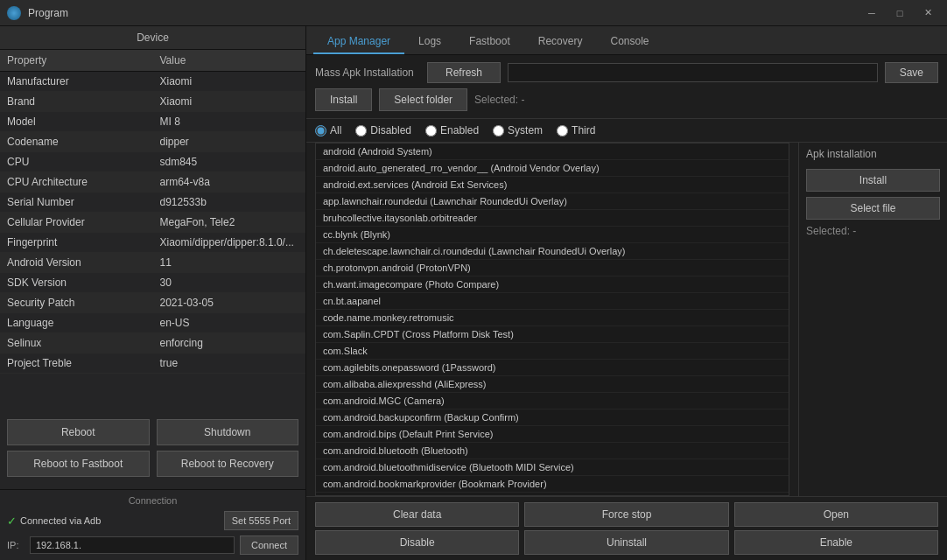 The width and height of the screenshot is (947, 560). I want to click on list-item: app.lawnchair.roundedui (Lawnchair Round…, so click(552, 201).